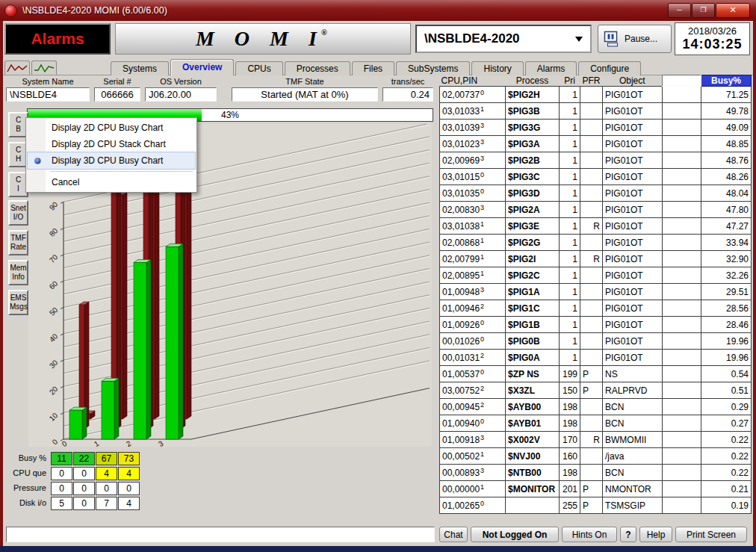  Describe the element at coordinates (596, 177) in the screenshot. I see `table-row: 03,010150$PIG3C1PIG01OT48.26` at that location.